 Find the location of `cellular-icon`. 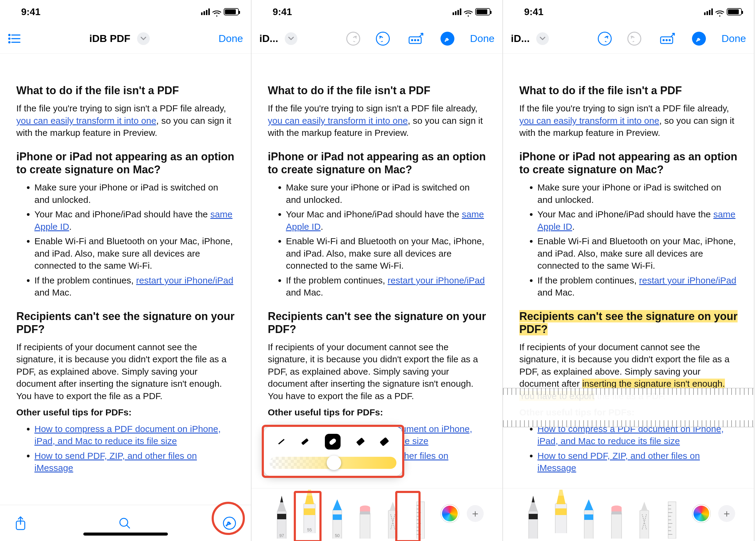

cellular-icon is located at coordinates (457, 12).